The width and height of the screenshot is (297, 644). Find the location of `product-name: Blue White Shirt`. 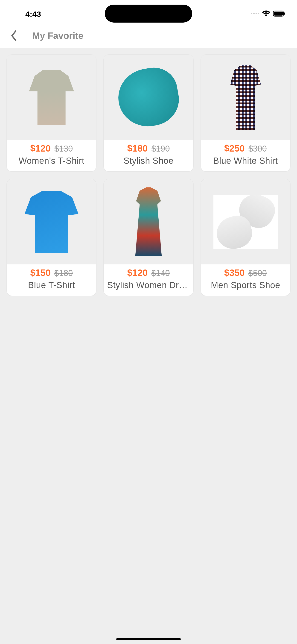

product-name: Blue White Shirt is located at coordinates (246, 163).